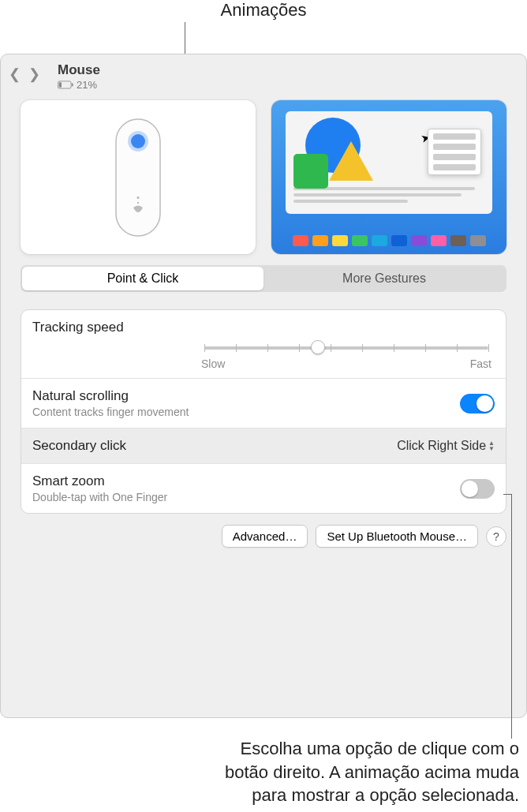 Image resolution: width=527 pixels, height=812 pixels. Describe the element at coordinates (511, 616) in the screenshot. I see `annotation-right-leader` at that location.